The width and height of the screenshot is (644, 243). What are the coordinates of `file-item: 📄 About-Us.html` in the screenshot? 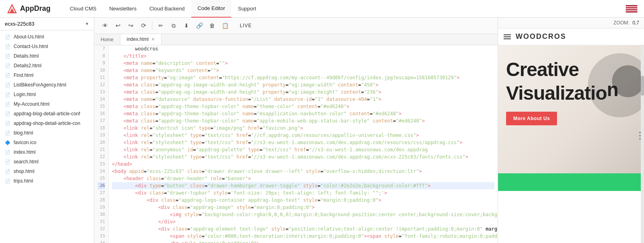 It's located at (47, 37).